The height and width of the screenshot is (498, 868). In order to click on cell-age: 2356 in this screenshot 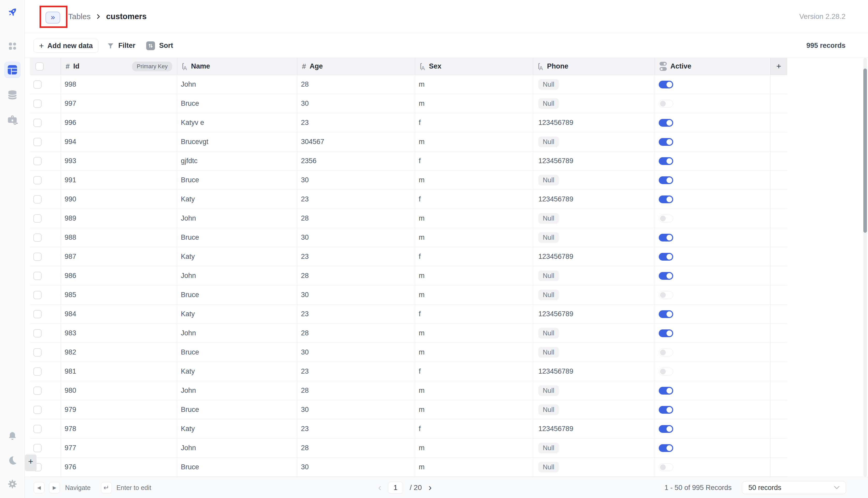, I will do `click(356, 161)`.